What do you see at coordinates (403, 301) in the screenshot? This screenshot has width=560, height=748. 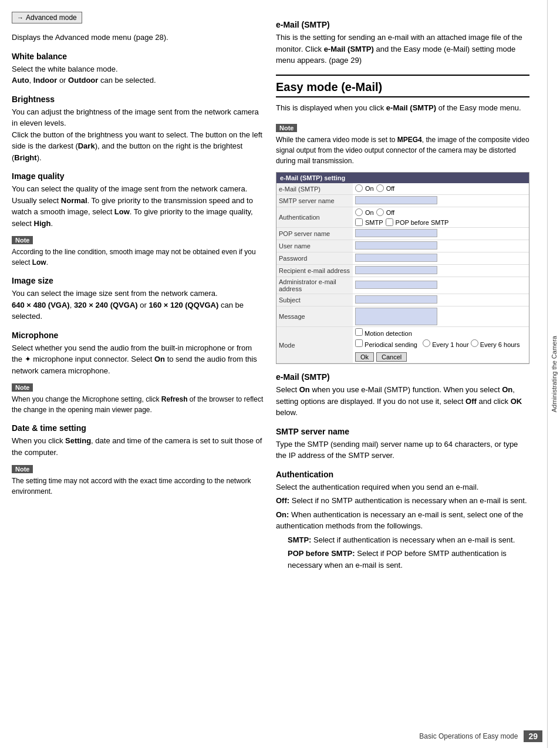 I see `smtp-row-subject: Subject` at bounding box center [403, 301].